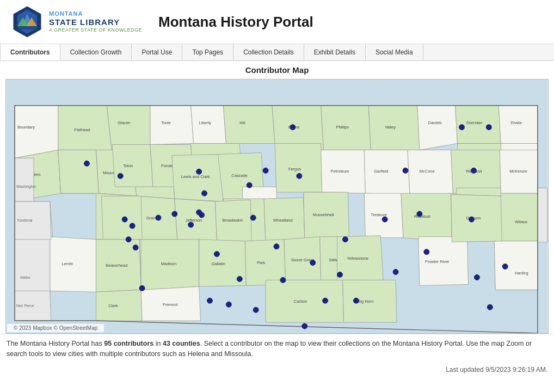 The height and width of the screenshot is (392, 554). Describe the element at coordinates (300, 302) in the screenshot. I see `svg-text: Carbon` at that location.